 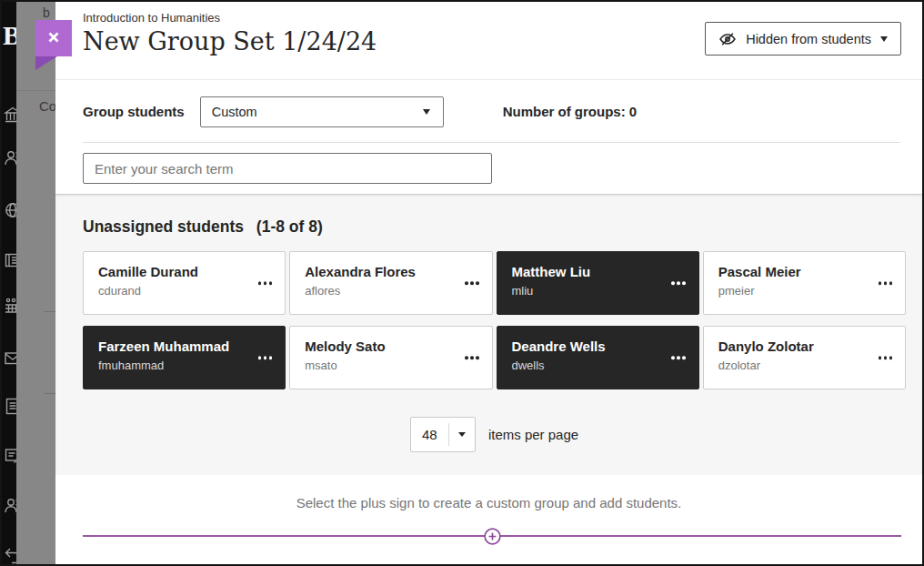 What do you see at coordinates (489, 516) in the screenshot?
I see `panel-footer: Select the plus sign to create a custom …` at bounding box center [489, 516].